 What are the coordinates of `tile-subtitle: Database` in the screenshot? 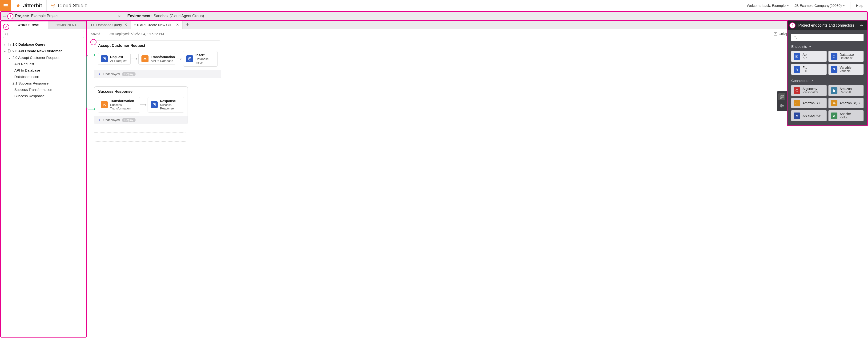 It's located at (847, 58).